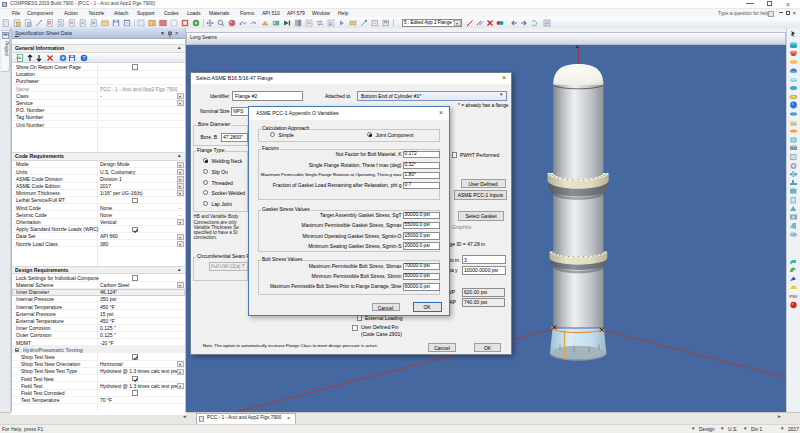 The image size is (800, 433). I want to click on svg-text: Z, so click(578, 47).